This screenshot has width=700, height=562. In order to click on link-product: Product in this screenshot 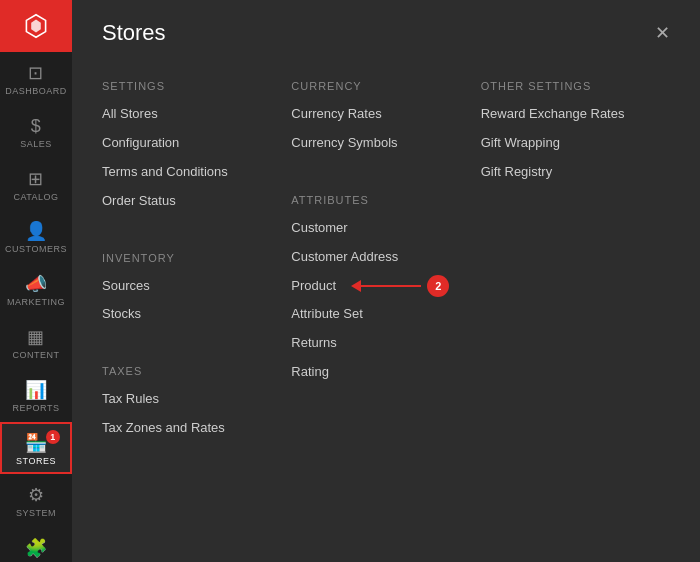, I will do `click(314, 286)`.